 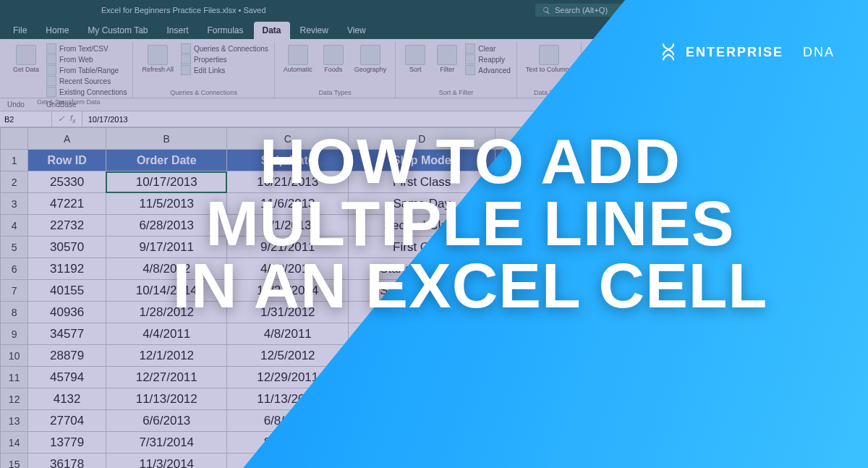 What do you see at coordinates (638, 182) in the screenshot?
I see `cell: Craig Reiter` at bounding box center [638, 182].